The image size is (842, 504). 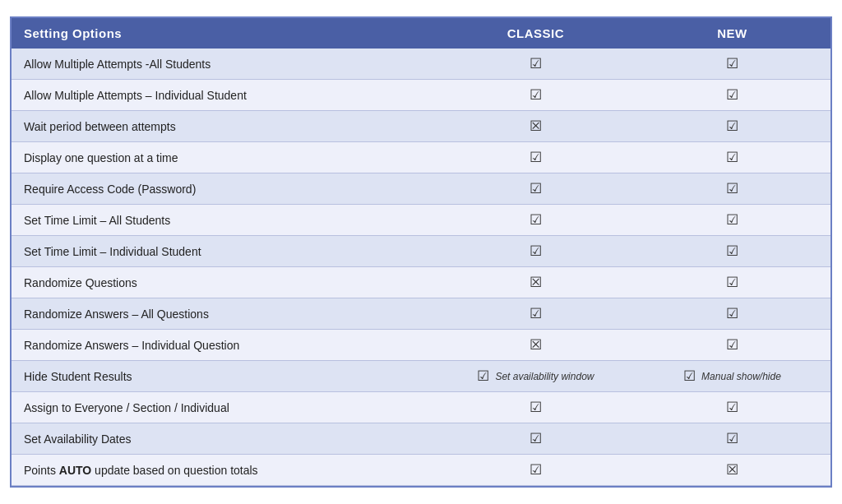 What do you see at coordinates (224, 158) in the screenshot?
I see `setting-label: Display one question at a time` at bounding box center [224, 158].